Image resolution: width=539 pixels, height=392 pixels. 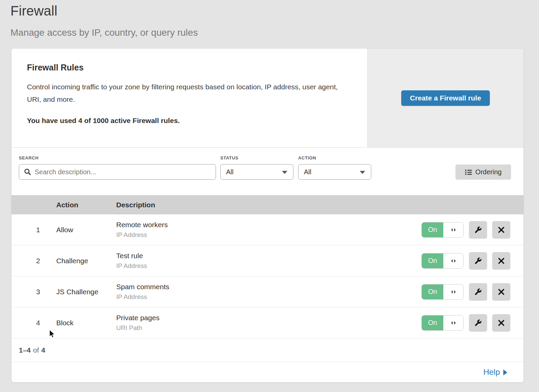 I want to click on create-firewall-rule-button: Create a Firewall rule, so click(x=445, y=98).